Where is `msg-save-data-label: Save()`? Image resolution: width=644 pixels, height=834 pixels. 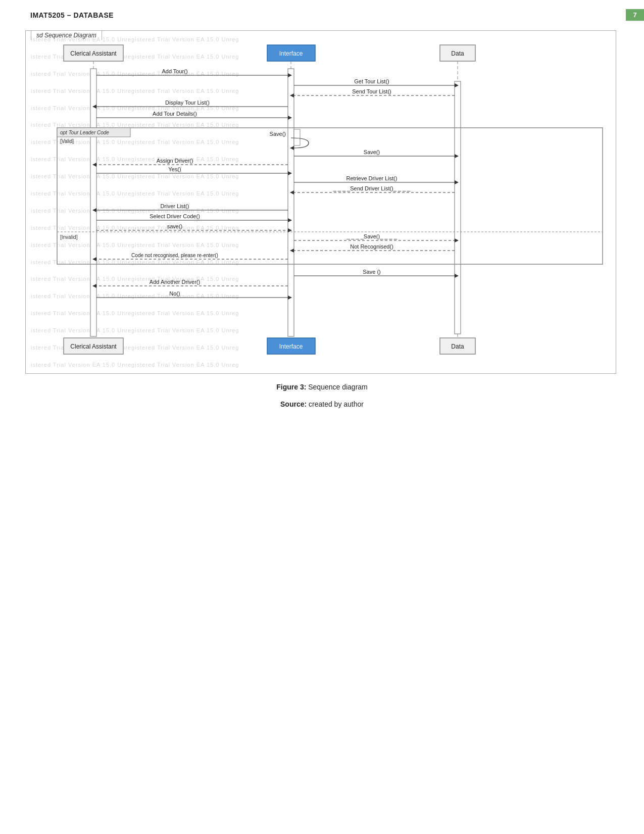 msg-save-data-label: Save() is located at coordinates (372, 152).